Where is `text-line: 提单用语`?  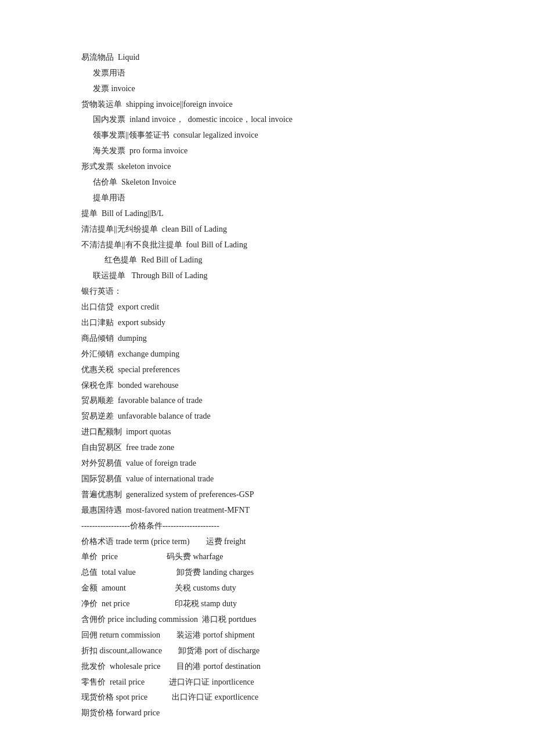
text-line: 提单用语 is located at coordinates (279, 198).